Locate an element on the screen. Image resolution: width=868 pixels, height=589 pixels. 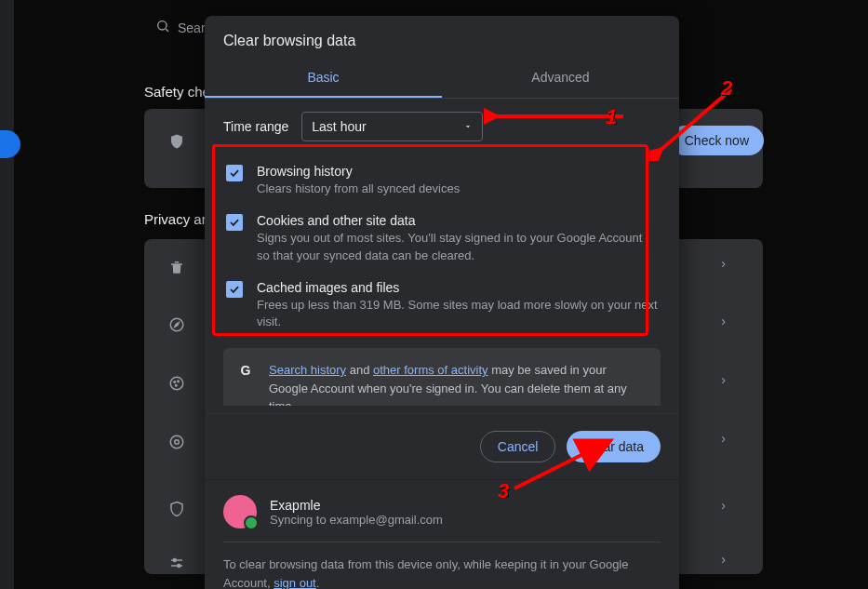
account-sync: Syncing to example@gmail.com is located at coordinates (356, 519).